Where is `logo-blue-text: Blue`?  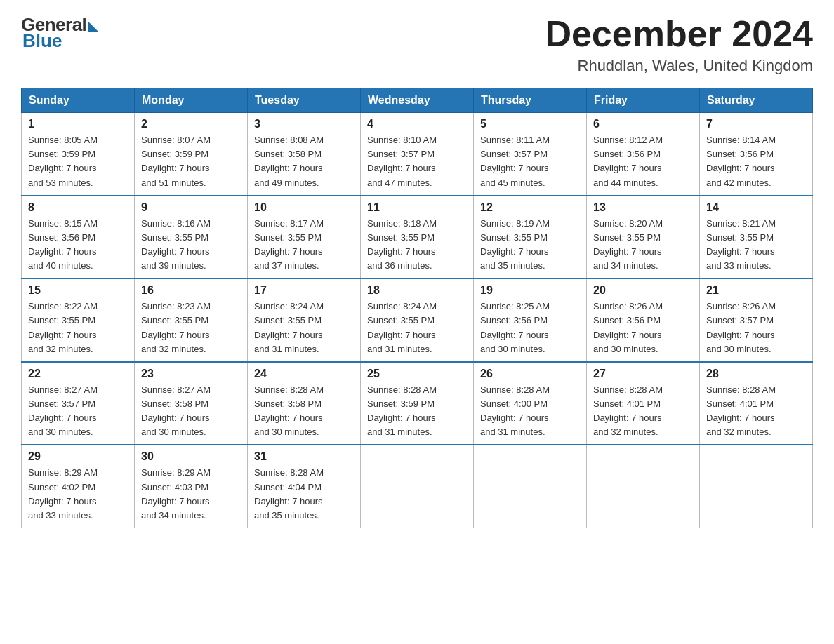
logo-blue-text: Blue is located at coordinates (42, 41).